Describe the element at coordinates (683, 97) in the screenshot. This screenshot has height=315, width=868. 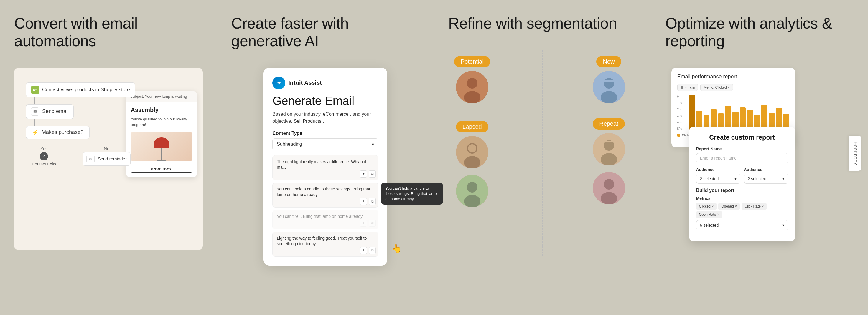
I see `y-0: 0` at that location.